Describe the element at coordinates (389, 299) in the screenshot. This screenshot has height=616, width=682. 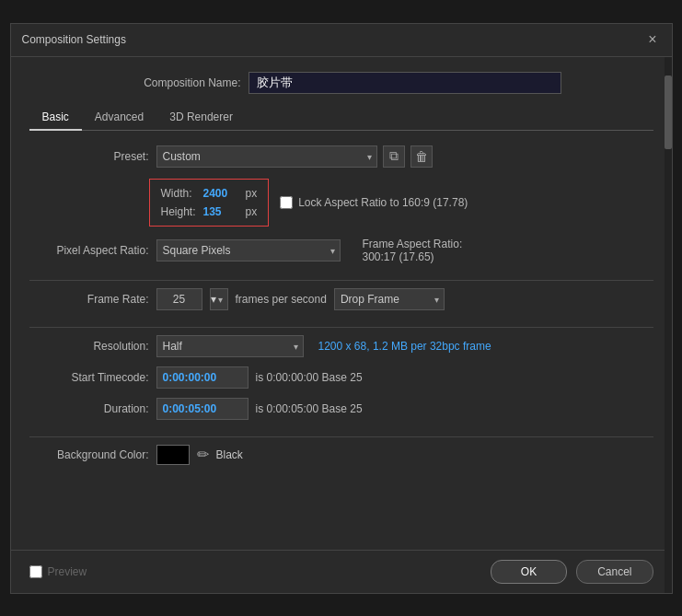
I see `drop-frame-dropdown-wrapper: Drop Frame` at that location.